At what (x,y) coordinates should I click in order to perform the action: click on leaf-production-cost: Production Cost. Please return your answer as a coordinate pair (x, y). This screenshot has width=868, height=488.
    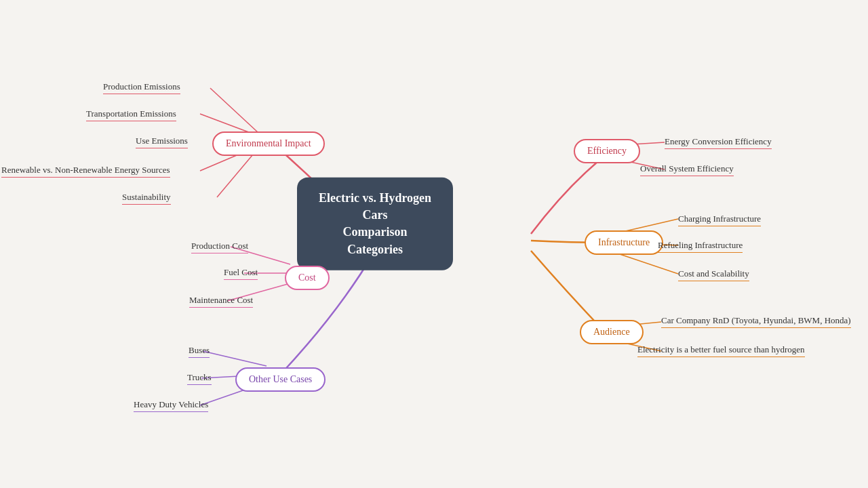
    Looking at the image, I should click on (220, 247).